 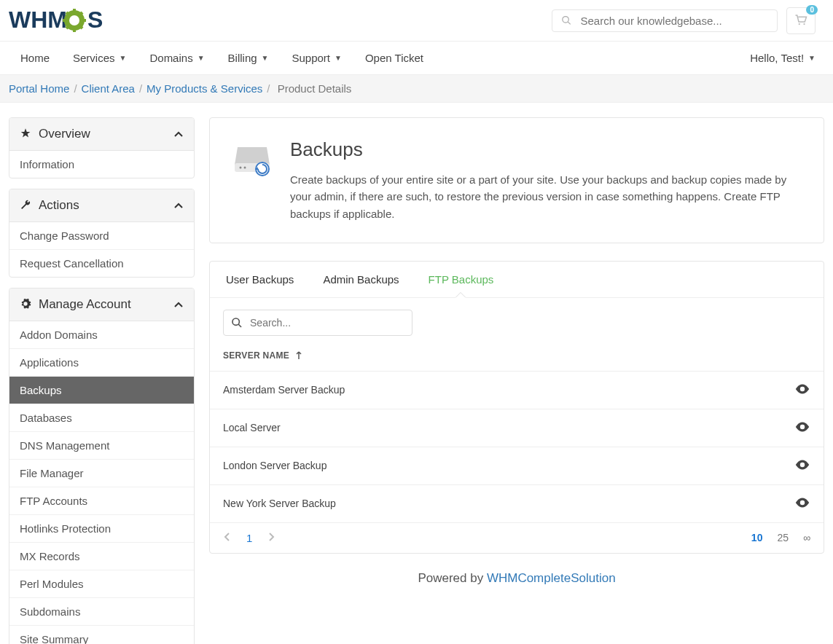 What do you see at coordinates (394, 58) in the screenshot?
I see `nav-open-ticket: Open Ticket` at bounding box center [394, 58].